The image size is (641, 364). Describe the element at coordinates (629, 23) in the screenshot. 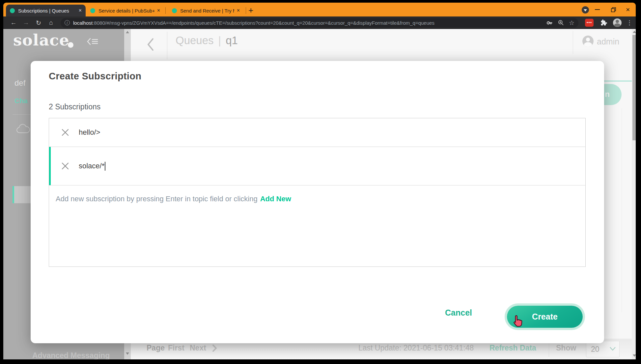

I see `browser-menu-icon: ⋮` at that location.